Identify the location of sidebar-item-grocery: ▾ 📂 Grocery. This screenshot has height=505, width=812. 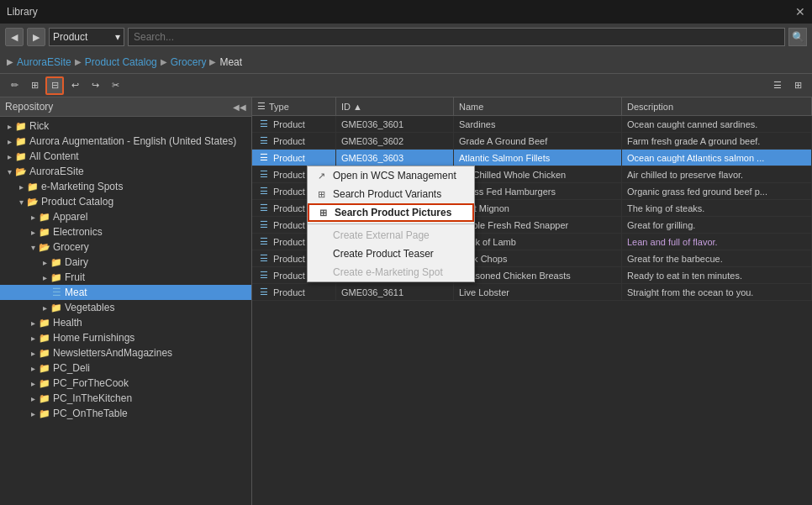
(126, 247).